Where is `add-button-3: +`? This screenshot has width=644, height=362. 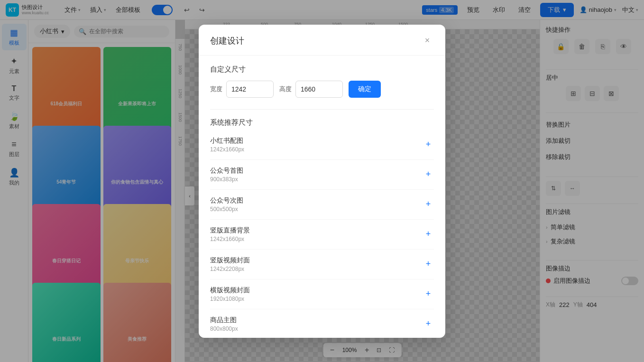 add-button-3: + is located at coordinates (428, 234).